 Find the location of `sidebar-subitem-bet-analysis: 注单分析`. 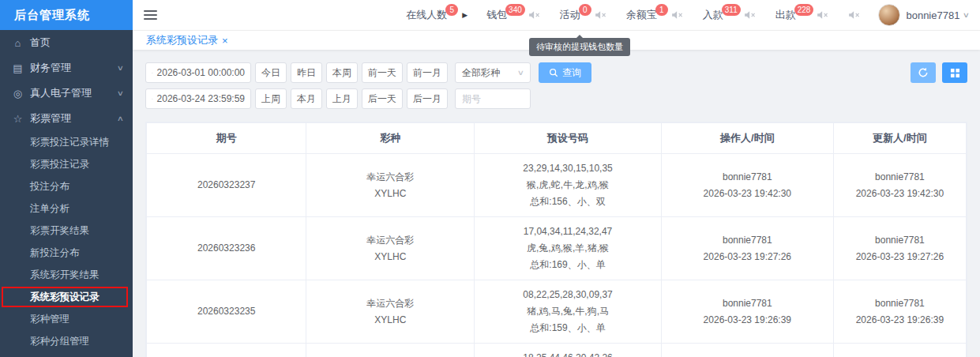

sidebar-subitem-bet-analysis: 注单分析 is located at coordinates (66, 209).